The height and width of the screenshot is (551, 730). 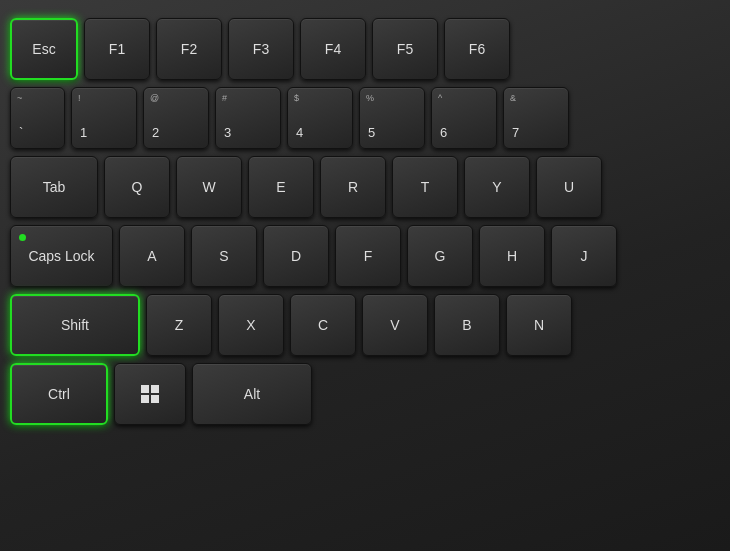 What do you see at coordinates (189, 49) in the screenshot?
I see `key-f2-label: F2` at bounding box center [189, 49].